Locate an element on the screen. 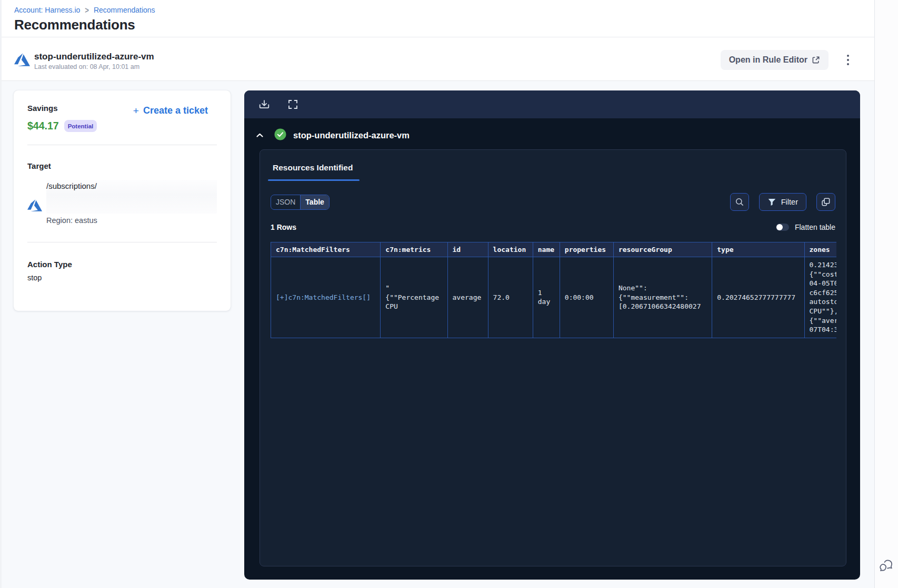 The width and height of the screenshot is (898, 588). rule-header-strip: stop-underutilized-azure-vm Last evaluat… is located at coordinates (438, 59).